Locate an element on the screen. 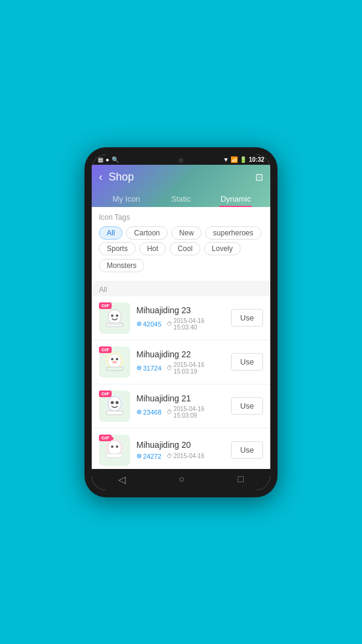 The width and height of the screenshot is (362, 644). tab-static: Static is located at coordinates (181, 198).